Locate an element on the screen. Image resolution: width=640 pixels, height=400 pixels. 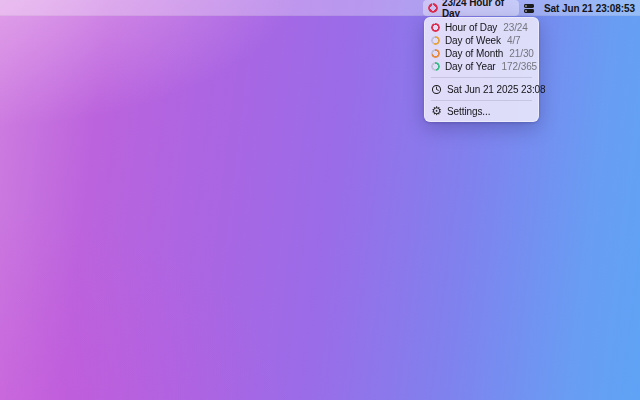
menubar-item-hour-of-day: 23/24 Hour of Day is located at coordinates (471, 8).